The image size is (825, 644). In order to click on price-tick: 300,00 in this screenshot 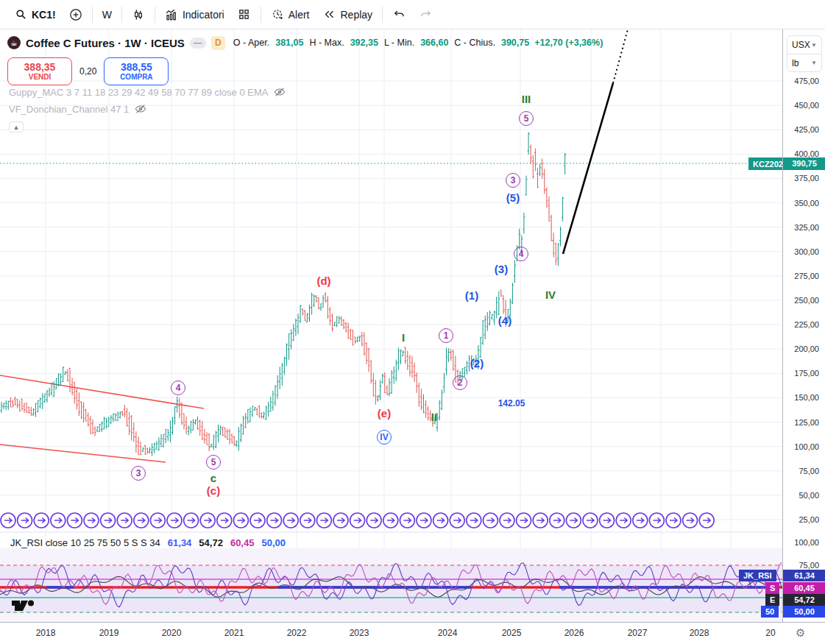, I will do `click(807, 252)`.